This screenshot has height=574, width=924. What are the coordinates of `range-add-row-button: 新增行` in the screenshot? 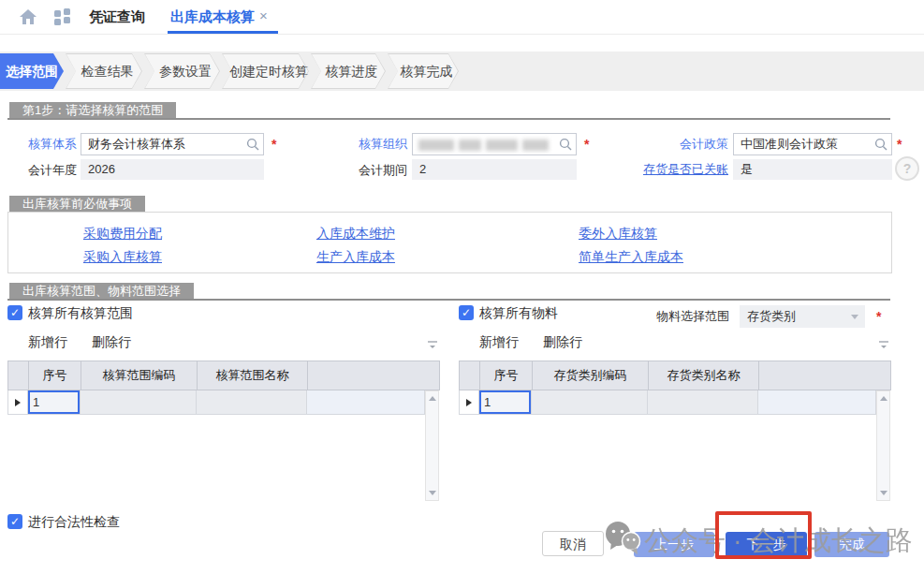 It's located at (48, 342).